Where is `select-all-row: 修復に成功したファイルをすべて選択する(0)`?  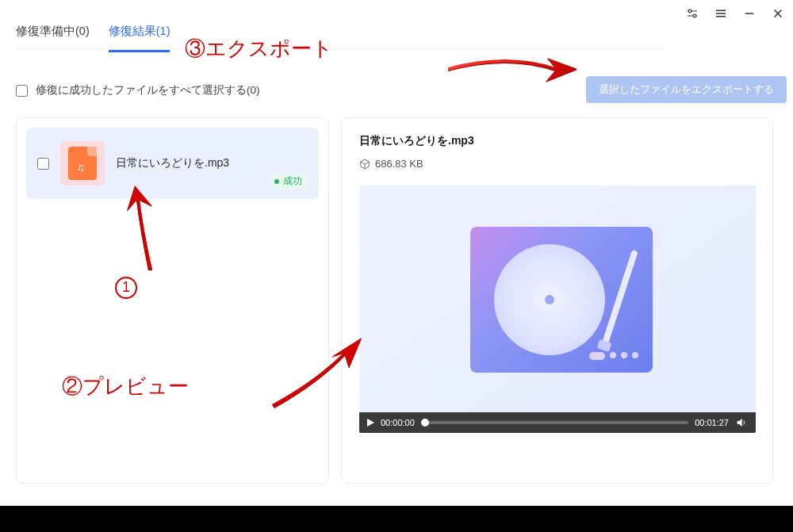
select-all-row: 修復に成功したファイルをすべて選択する(0) is located at coordinates (138, 90).